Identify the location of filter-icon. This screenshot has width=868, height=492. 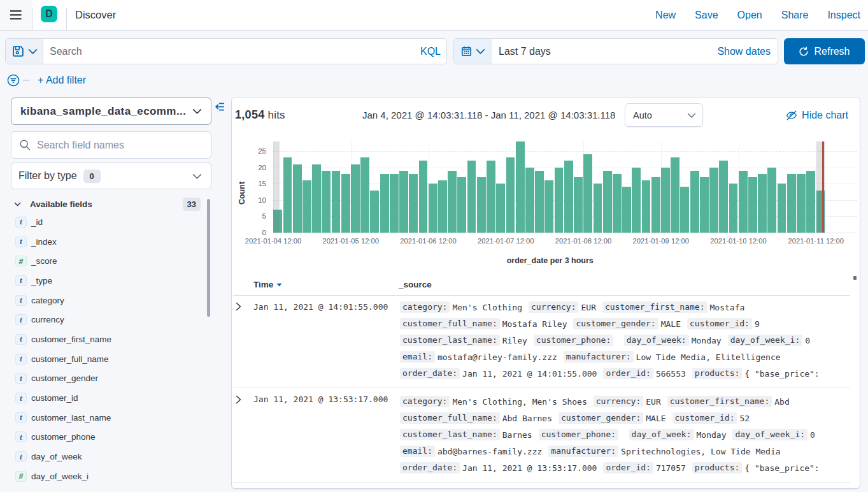
(13, 80).